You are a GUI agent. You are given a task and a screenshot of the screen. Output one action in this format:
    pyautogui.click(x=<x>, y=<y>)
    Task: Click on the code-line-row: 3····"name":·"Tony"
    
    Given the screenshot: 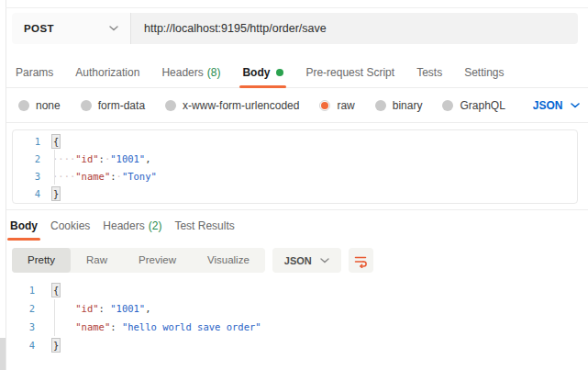 What is the action you would take?
    pyautogui.click(x=295, y=176)
    